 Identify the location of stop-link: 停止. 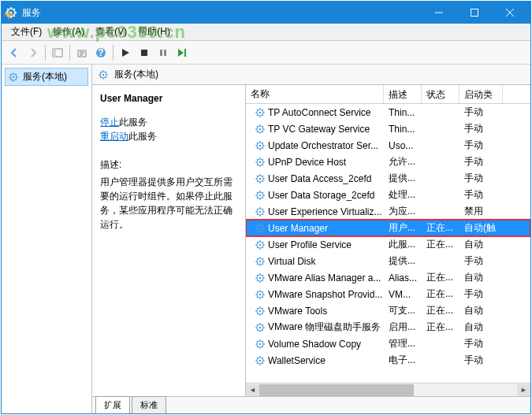
(110, 122).